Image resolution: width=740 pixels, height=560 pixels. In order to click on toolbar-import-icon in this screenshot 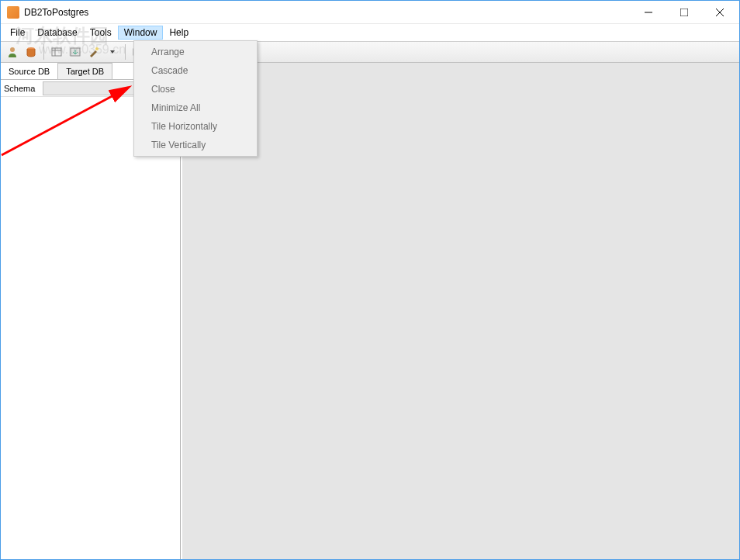, I will do `click(75, 52)`.